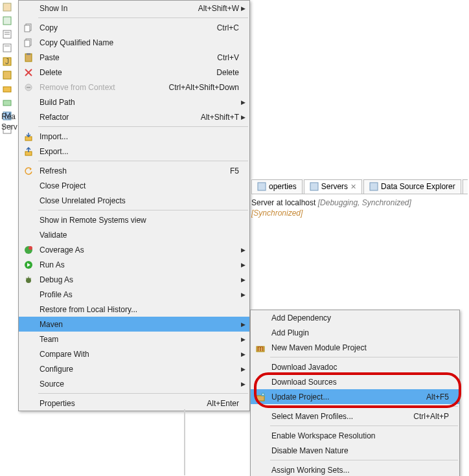  I want to click on menu-item-import: Import..., so click(134, 136).